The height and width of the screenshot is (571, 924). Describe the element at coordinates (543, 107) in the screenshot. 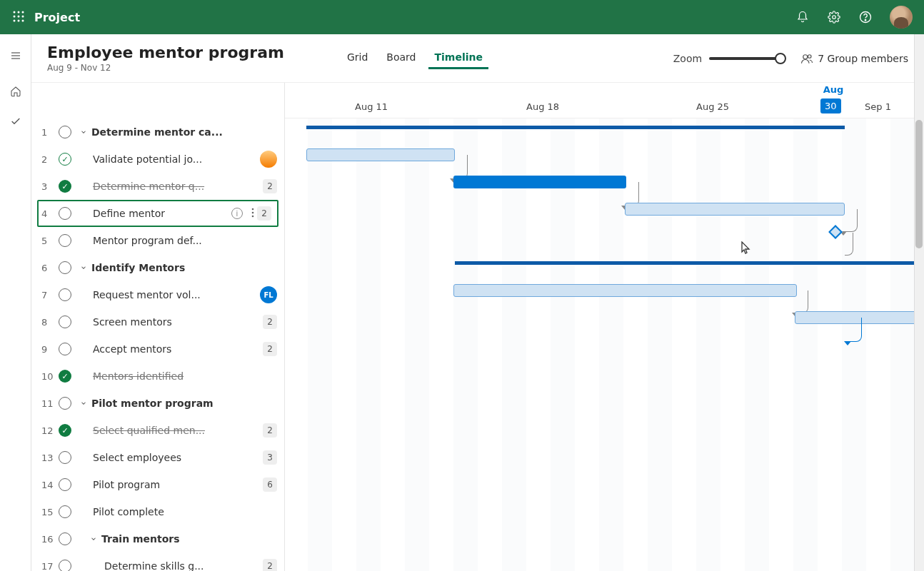

I see `timeline-date: Aug 18` at that location.